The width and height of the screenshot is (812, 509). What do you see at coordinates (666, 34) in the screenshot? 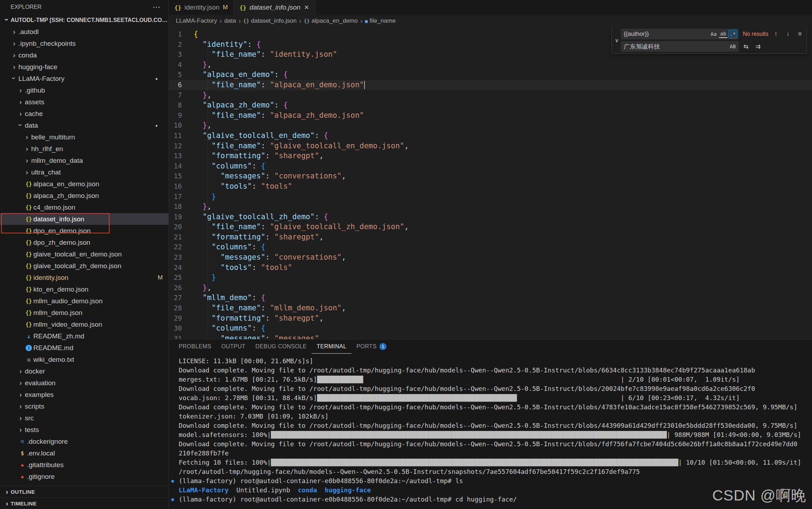
I see `find-input` at bounding box center [666, 34].